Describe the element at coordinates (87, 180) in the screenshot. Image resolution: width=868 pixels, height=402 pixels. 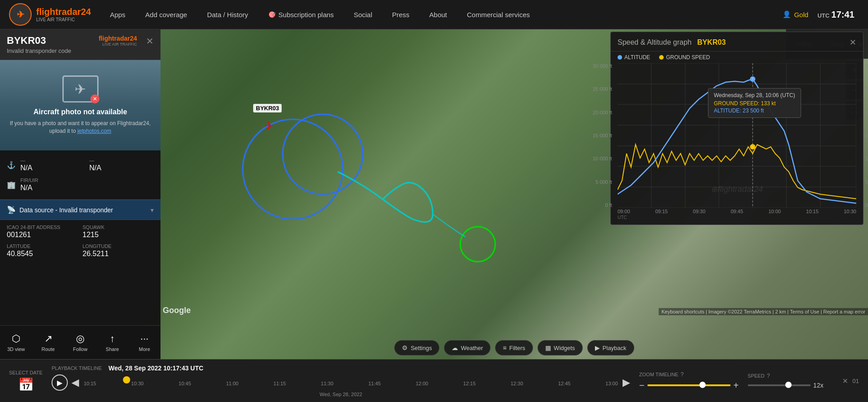
I see `fir-label: FIR/UIR` at that location.